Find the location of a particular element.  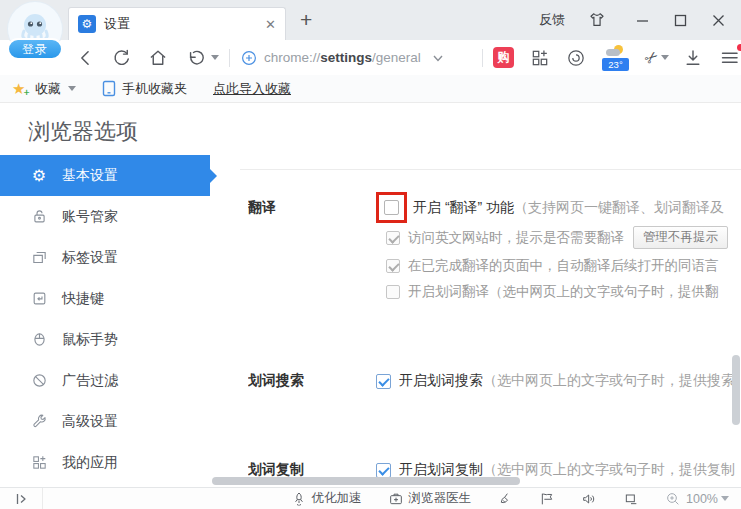

vertical-scrollbar is located at coordinates (736, 390).